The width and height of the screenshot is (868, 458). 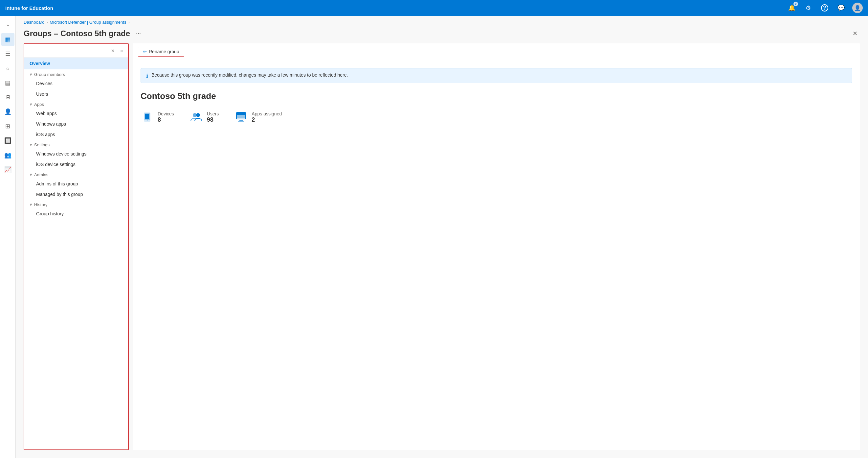 What do you see at coordinates (76, 84) in the screenshot?
I see `nav-child-devices: Devices` at bounding box center [76, 84].